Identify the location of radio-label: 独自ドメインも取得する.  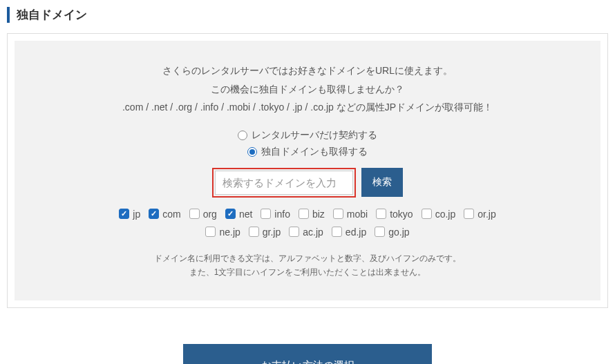
(314, 152).